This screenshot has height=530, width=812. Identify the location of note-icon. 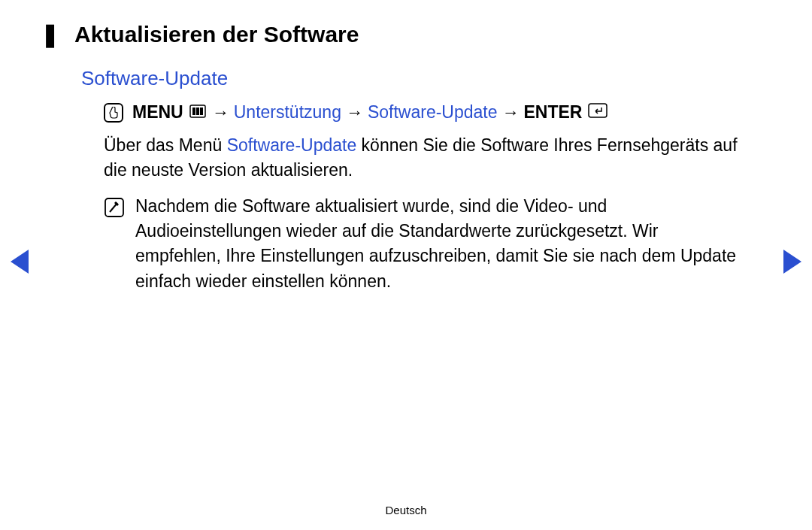
(114, 209).